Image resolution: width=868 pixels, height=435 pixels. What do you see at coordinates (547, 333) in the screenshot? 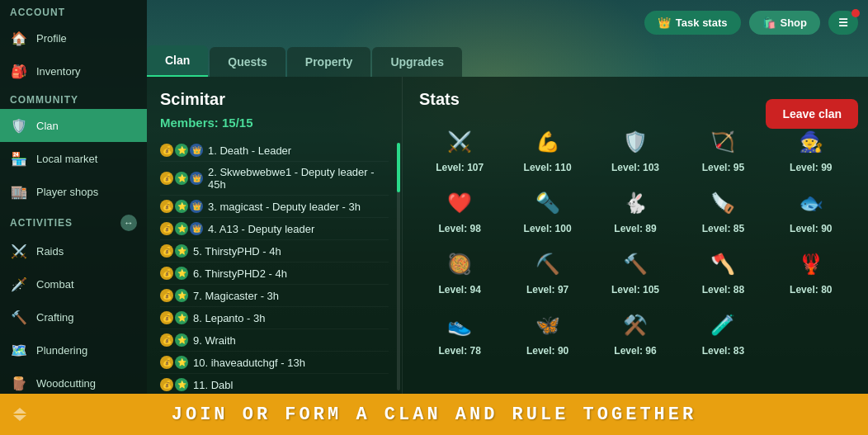
I see `stat-item: 🦋 Level: 90` at bounding box center [547, 333].